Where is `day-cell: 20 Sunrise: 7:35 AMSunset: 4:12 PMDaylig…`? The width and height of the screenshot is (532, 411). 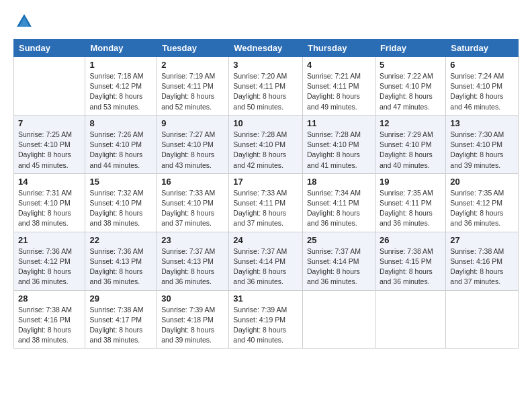
day-cell: 20 Sunrise: 7:35 AMSunset: 4:12 PMDaylig… is located at coordinates (482, 203).